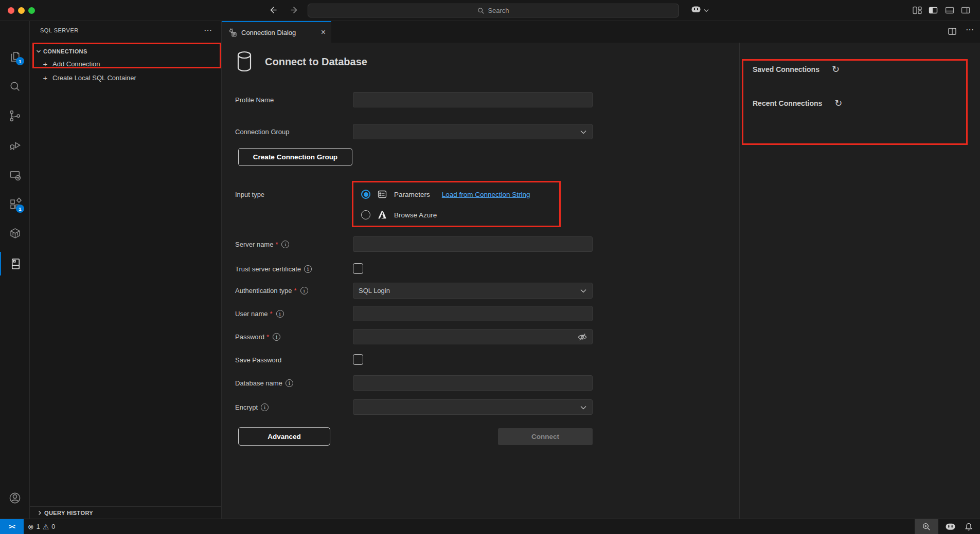  Describe the element at coordinates (264, 383) in the screenshot. I see `database-name-label: Database namei` at that location.